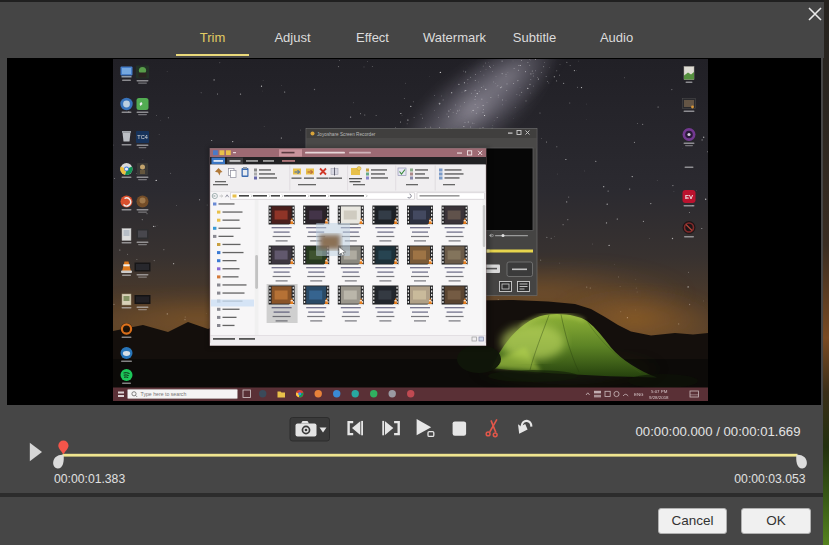 The width and height of the screenshot is (829, 545). I want to click on svg-text: EV, so click(689, 196).